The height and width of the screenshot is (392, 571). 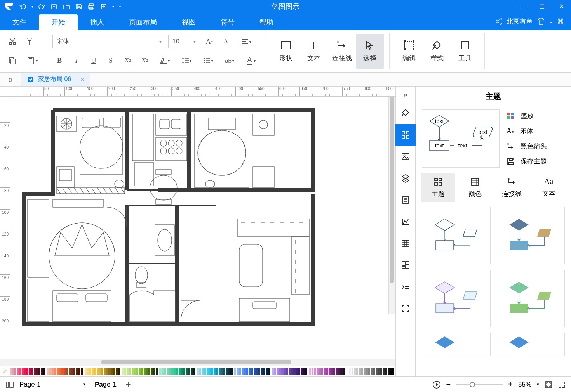 I want to click on close-tab-icon: ×, so click(x=82, y=80).